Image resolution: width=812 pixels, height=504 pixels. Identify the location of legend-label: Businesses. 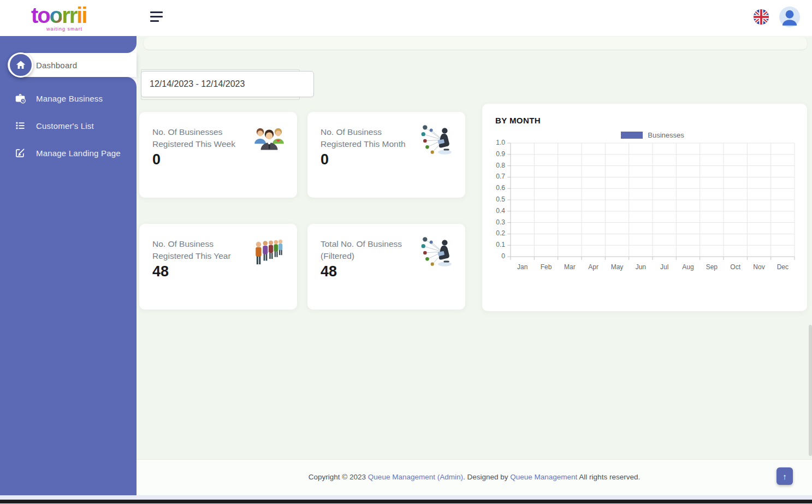
(666, 135).